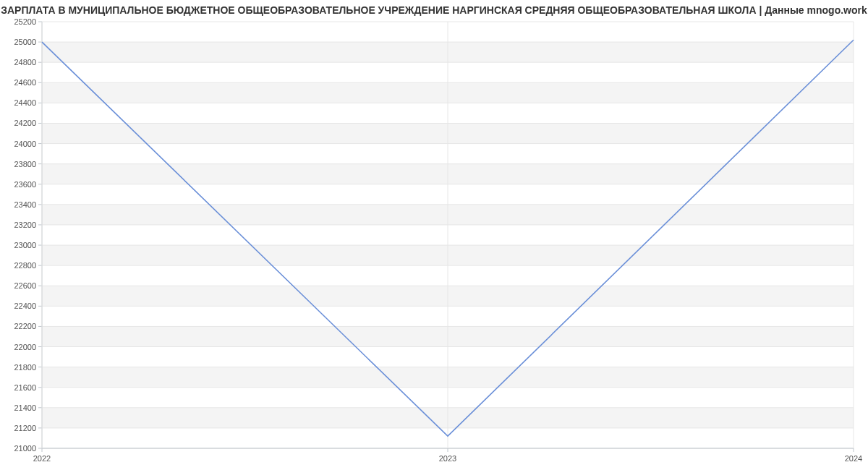  What do you see at coordinates (25, 265) in the screenshot?
I see `y-tick-label: 22800` at bounding box center [25, 265].